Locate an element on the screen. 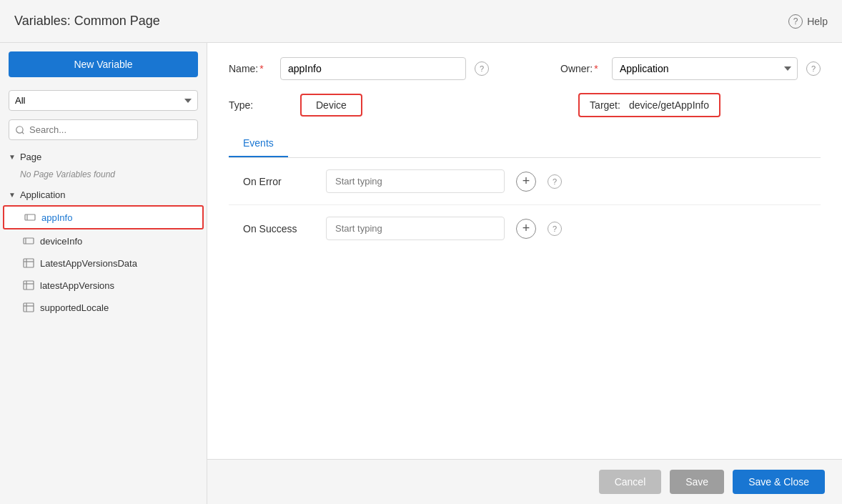 The width and height of the screenshot is (842, 504). target-box: Target: device/getAppInfo is located at coordinates (649, 105).